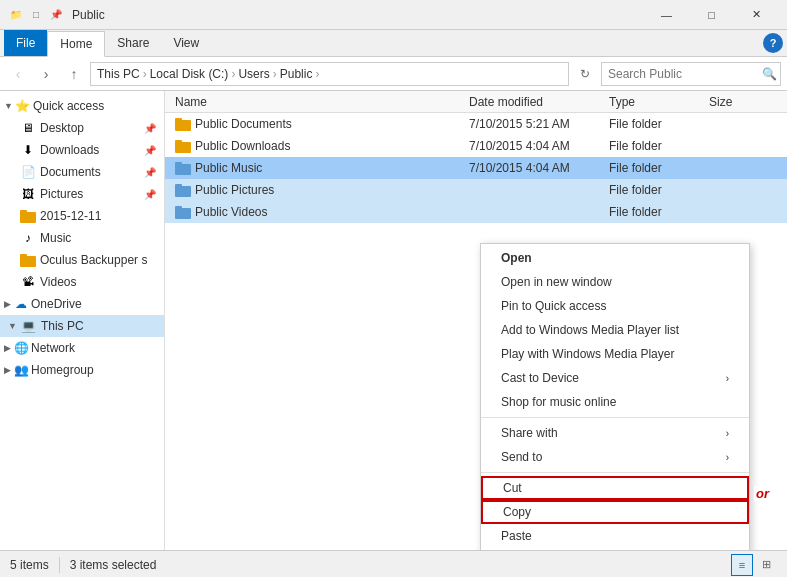 The width and height of the screenshot is (787, 577). I want to click on videos-icon: 📽, so click(28, 282).